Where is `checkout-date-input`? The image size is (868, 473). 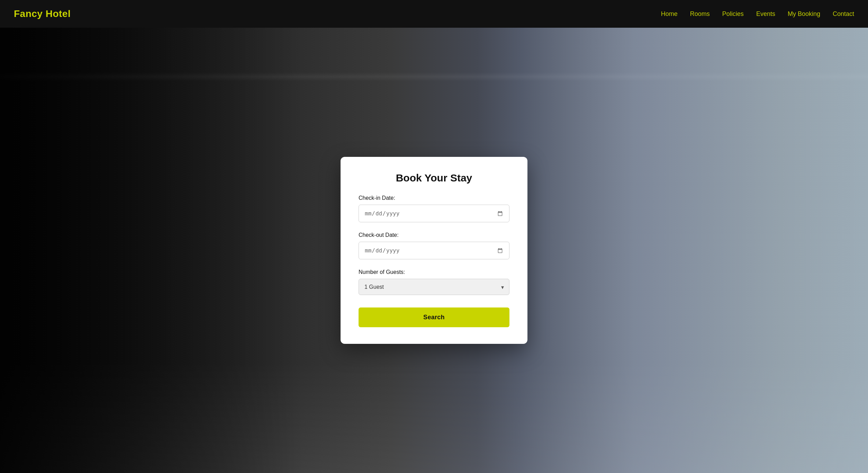 checkout-date-input is located at coordinates (434, 251).